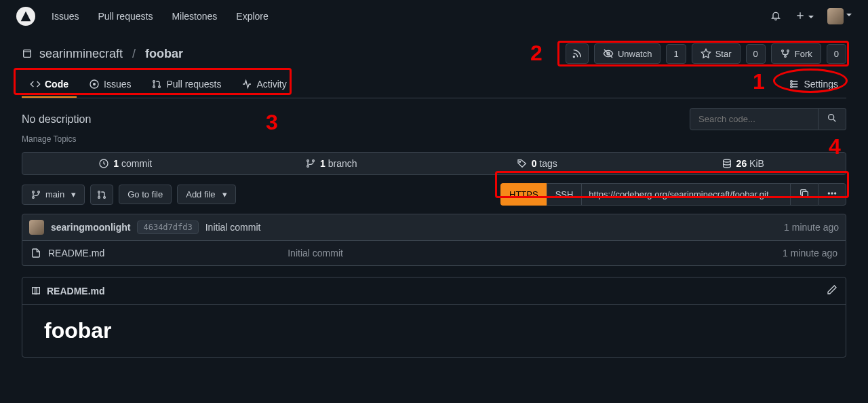  Describe the element at coordinates (434, 16) in the screenshot. I see `top-navbar: Issues Pull requests Milestones Explore` at that location.